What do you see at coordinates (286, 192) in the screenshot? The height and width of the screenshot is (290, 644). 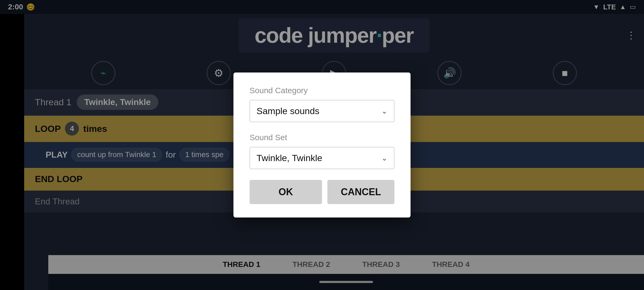 I see `ok-button: OK` at bounding box center [286, 192].